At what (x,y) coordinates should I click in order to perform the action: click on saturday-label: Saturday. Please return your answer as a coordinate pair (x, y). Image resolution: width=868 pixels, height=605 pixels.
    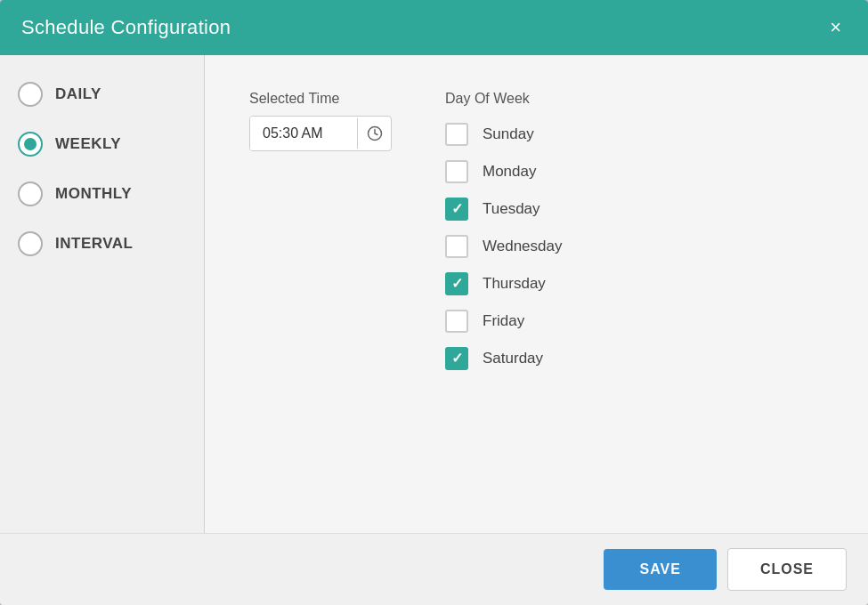
    Looking at the image, I should click on (513, 359).